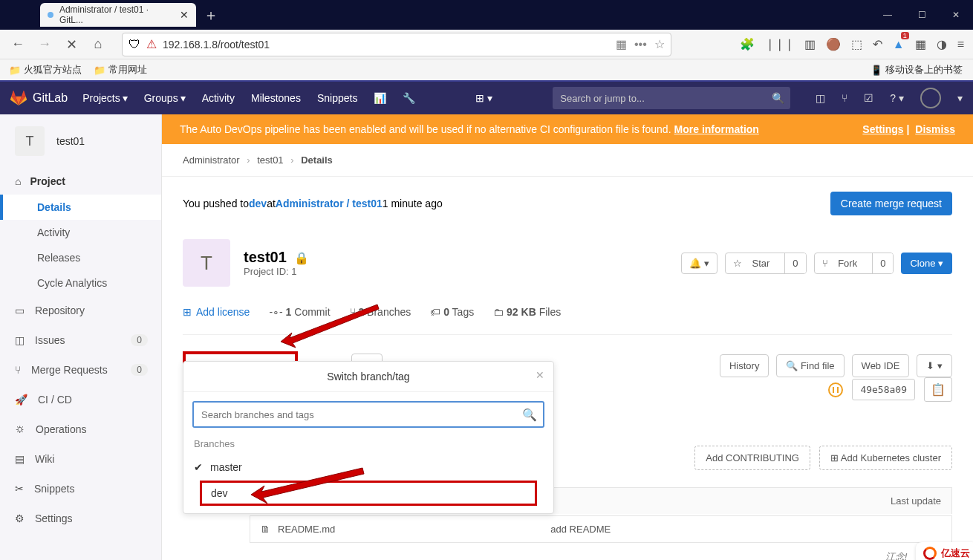  What do you see at coordinates (18, 181) in the screenshot?
I see `home-icon: ⌂` at bounding box center [18, 181].